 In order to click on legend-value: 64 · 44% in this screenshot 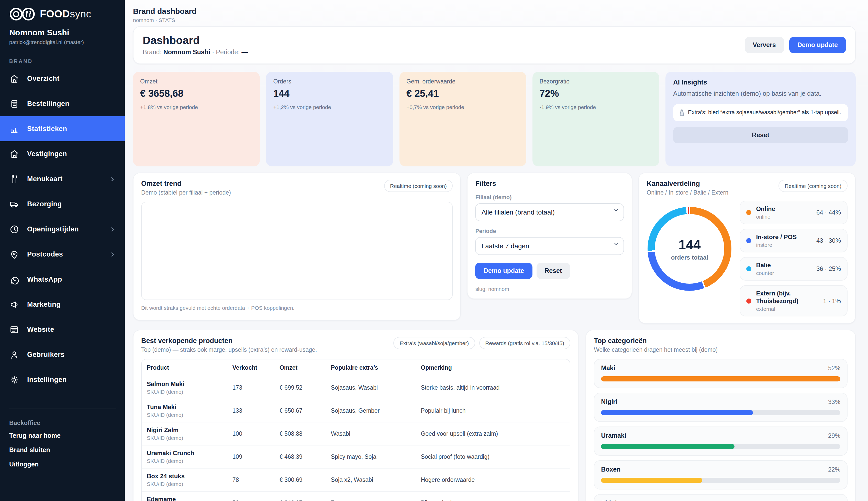, I will do `click(828, 213)`.